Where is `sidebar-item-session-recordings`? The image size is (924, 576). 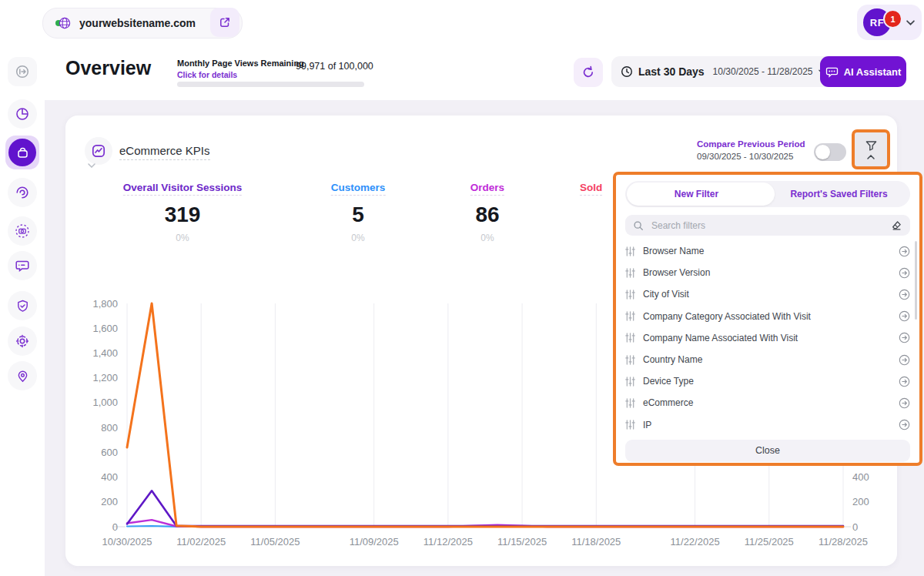 sidebar-item-session-recordings is located at coordinates (22, 231).